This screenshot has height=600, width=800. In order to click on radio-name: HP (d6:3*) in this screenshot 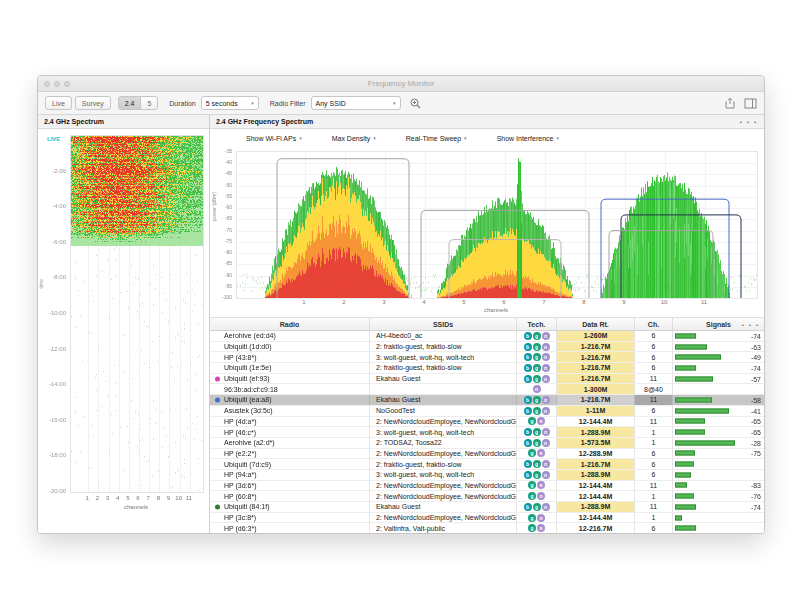, I will do `click(240, 528)`.